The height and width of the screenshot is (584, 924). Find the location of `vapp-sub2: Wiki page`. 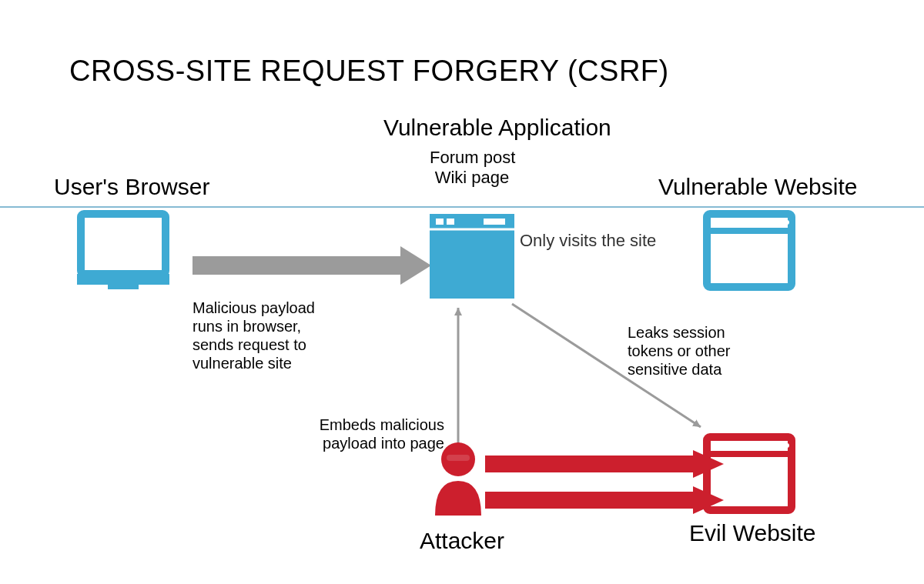

vapp-sub2: Wiki page is located at coordinates (472, 178).